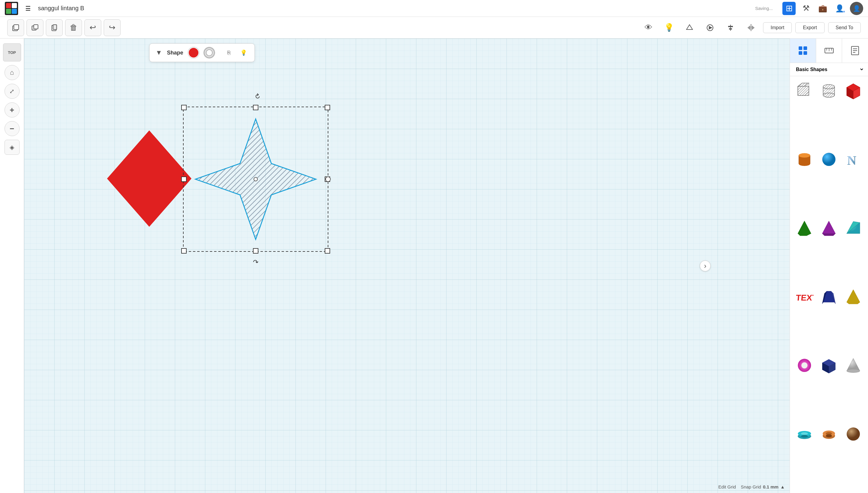  What do you see at coordinates (74, 28) in the screenshot?
I see `delete-btn: 🗑` at bounding box center [74, 28].